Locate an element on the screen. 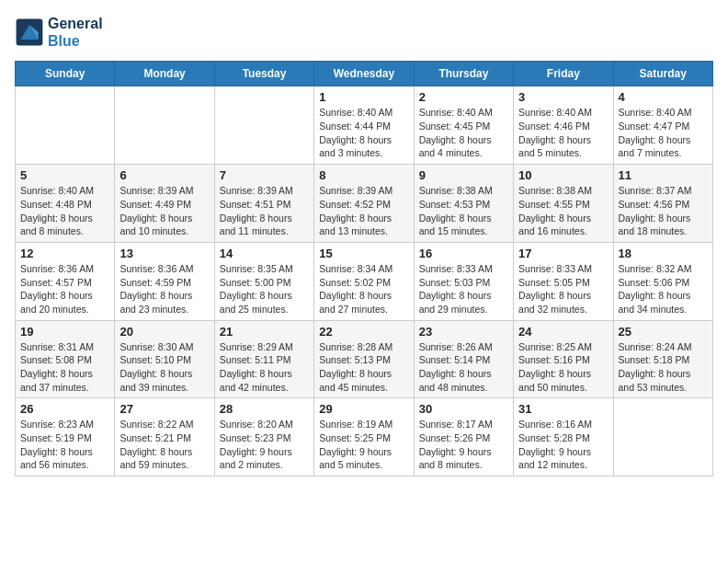 The width and height of the screenshot is (728, 563). day-info: Sunrise: 8:19 AM Sunset: 5:25 PM Dayligh… is located at coordinates (364, 445).